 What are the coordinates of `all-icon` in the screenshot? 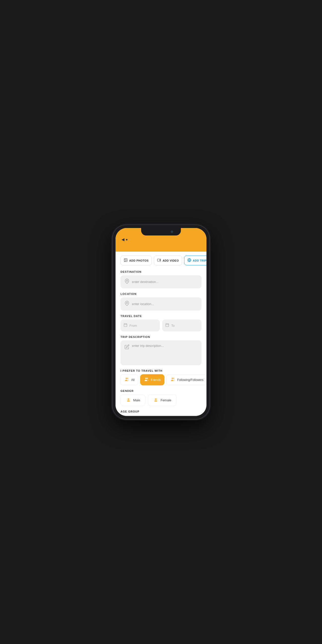 It's located at (127, 380).